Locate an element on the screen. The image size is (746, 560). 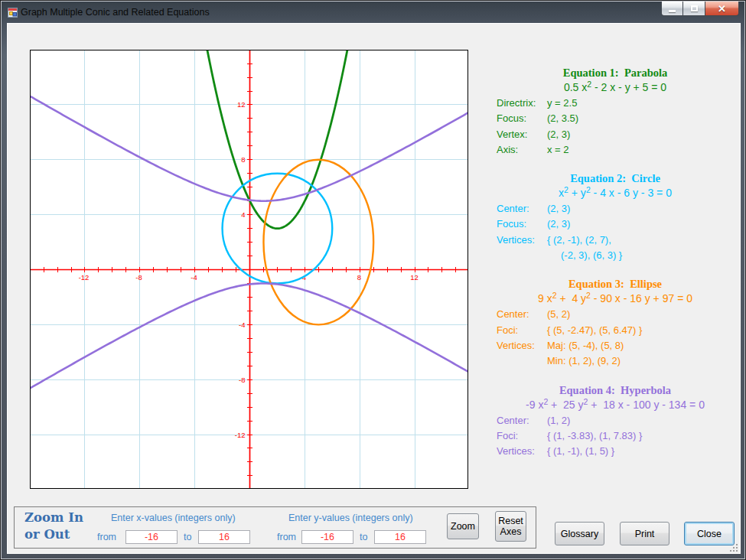
equation-title: Equation 3: Ellipse is located at coordinates (615, 284).